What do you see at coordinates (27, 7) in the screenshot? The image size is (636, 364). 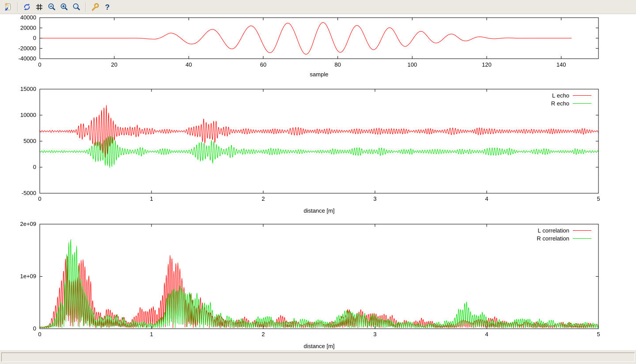 I see `replot-icon` at bounding box center [27, 7].